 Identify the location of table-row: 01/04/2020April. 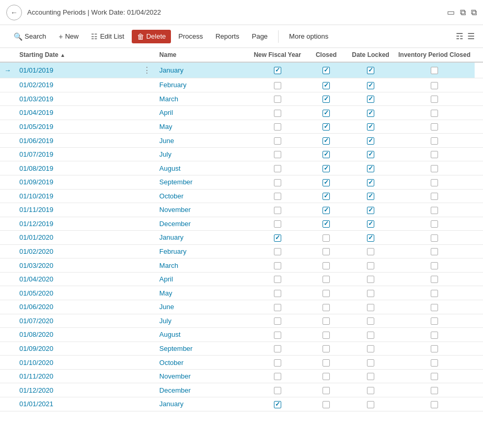
(242, 279).